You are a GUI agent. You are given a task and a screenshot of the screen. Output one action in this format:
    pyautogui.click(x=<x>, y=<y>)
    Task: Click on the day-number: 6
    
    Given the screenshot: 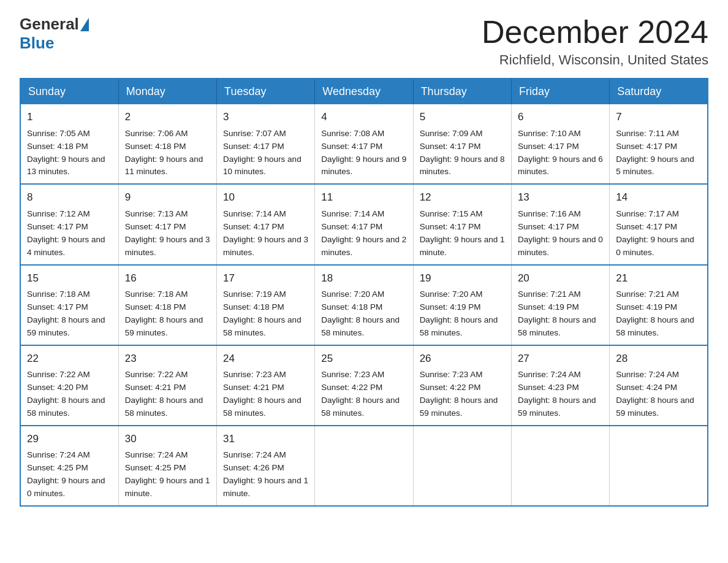 What is the action you would take?
    pyautogui.click(x=560, y=117)
    